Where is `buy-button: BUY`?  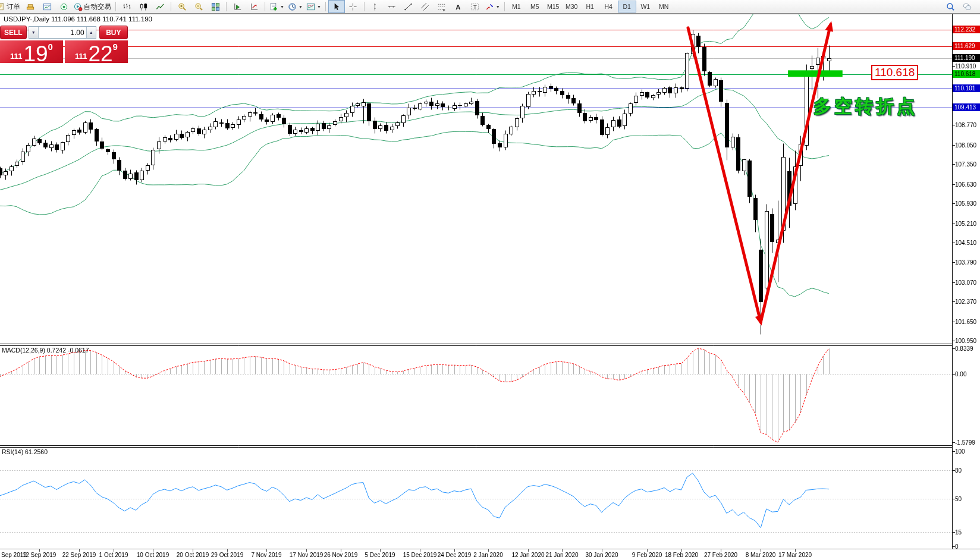
buy-button: BUY is located at coordinates (114, 32).